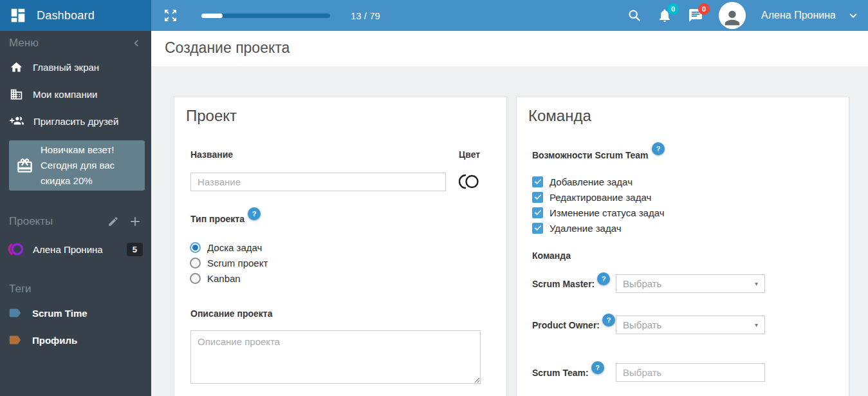  What do you see at coordinates (683, 283) in the screenshot?
I see `scrum-master-field: Scrum Master: ? Выбрать ▾` at bounding box center [683, 283].